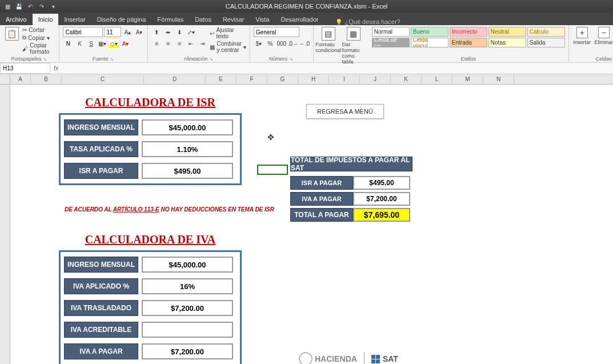  I want to click on col-header-C: C, so click(103, 79).